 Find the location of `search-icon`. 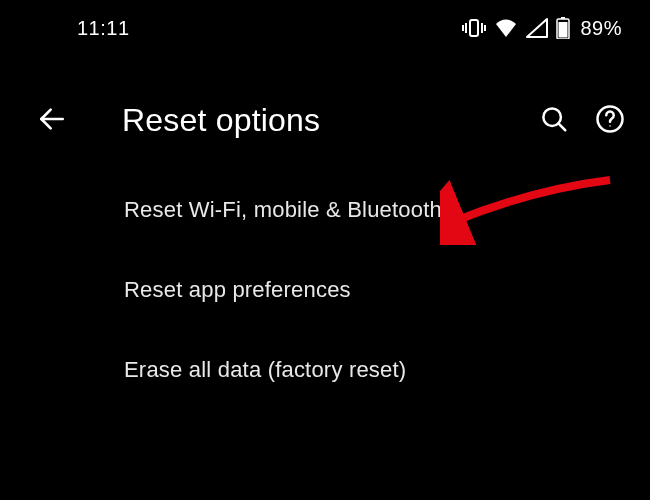

search-icon is located at coordinates (554, 120).